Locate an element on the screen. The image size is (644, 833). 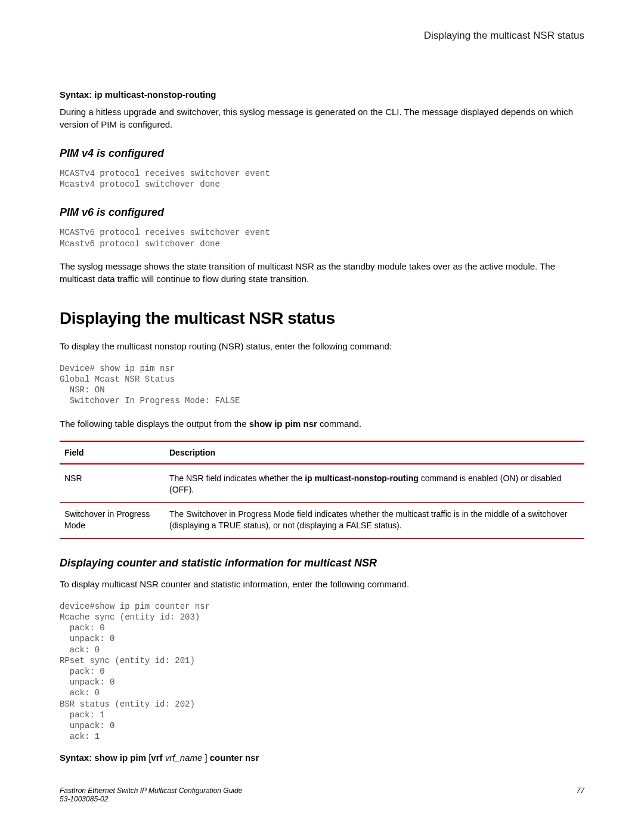
th-desc: Description is located at coordinates (374, 453).